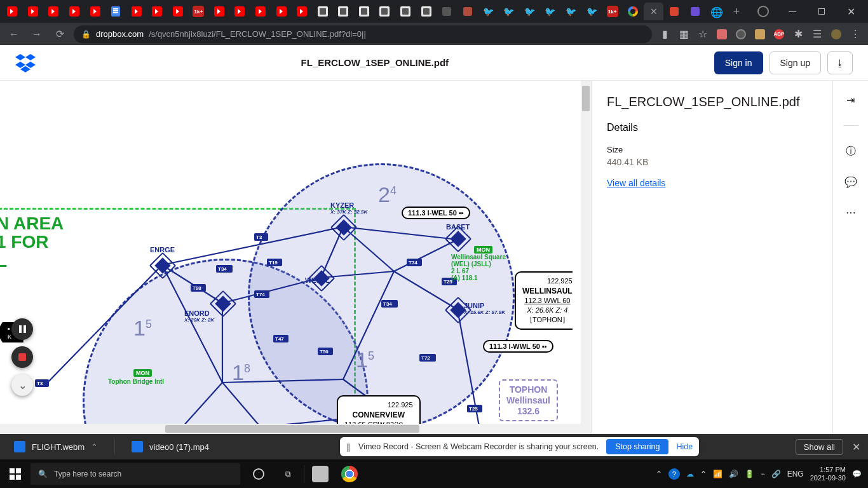 The width and height of the screenshot is (868, 488). Describe the element at coordinates (94, 447) in the screenshot. I see `chevron-up-icon: ⌃` at that location.